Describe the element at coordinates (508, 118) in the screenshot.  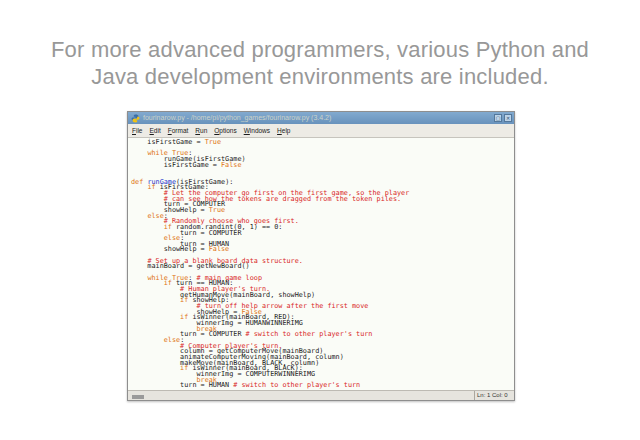
I see `close-icon: ✕` at that location.